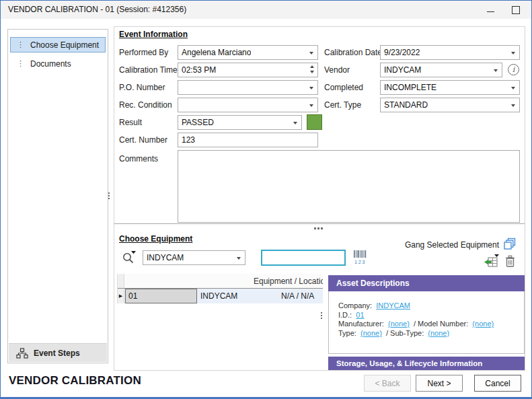 The height and width of the screenshot is (399, 532). Describe the element at coordinates (248, 70) in the screenshot. I see `calibration-time-spinner: 02:53 PM` at that location.